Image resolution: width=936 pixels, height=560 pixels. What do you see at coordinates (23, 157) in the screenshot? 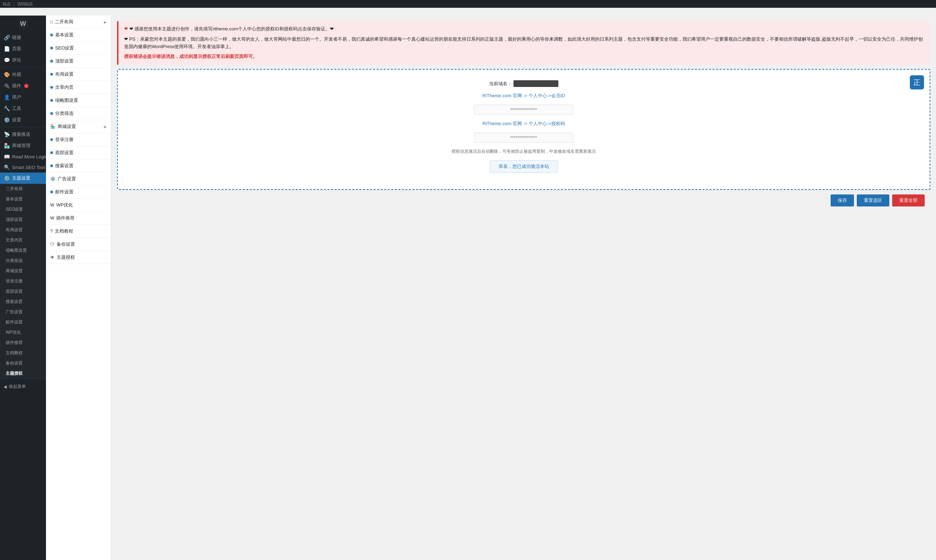
I see `sidebar-item-read-more: 📖 Read More Login` at bounding box center [23, 157].